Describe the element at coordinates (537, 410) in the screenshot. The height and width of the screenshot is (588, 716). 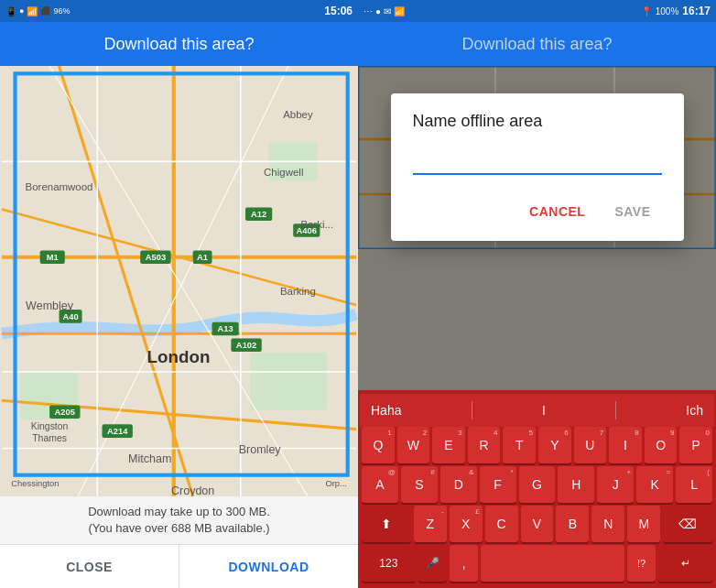
I see `keyboard-suggestions: Haha I Ich` at that location.